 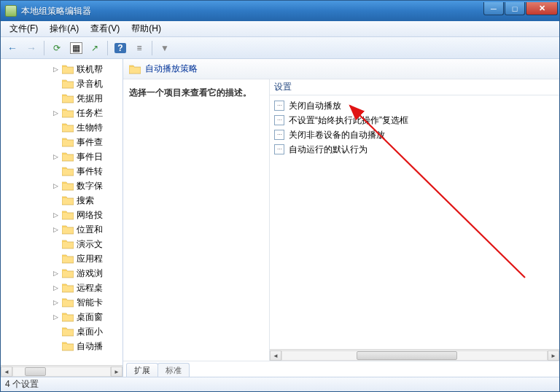 What do you see at coordinates (57, 48) in the screenshot?
I see `refresh-icon: ⟳` at bounding box center [57, 48].